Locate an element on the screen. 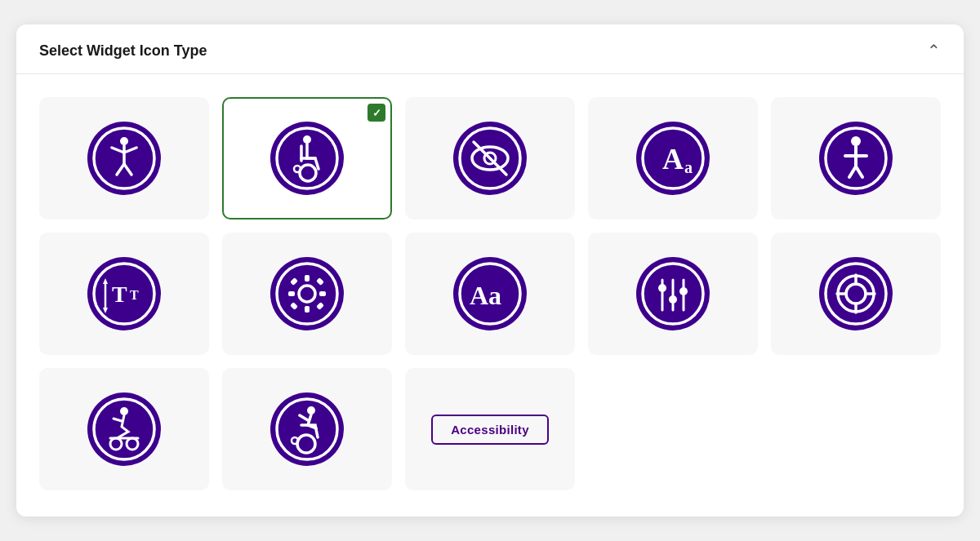 The width and height of the screenshot is (980, 541). eye-blocked-icon is located at coordinates (490, 158).